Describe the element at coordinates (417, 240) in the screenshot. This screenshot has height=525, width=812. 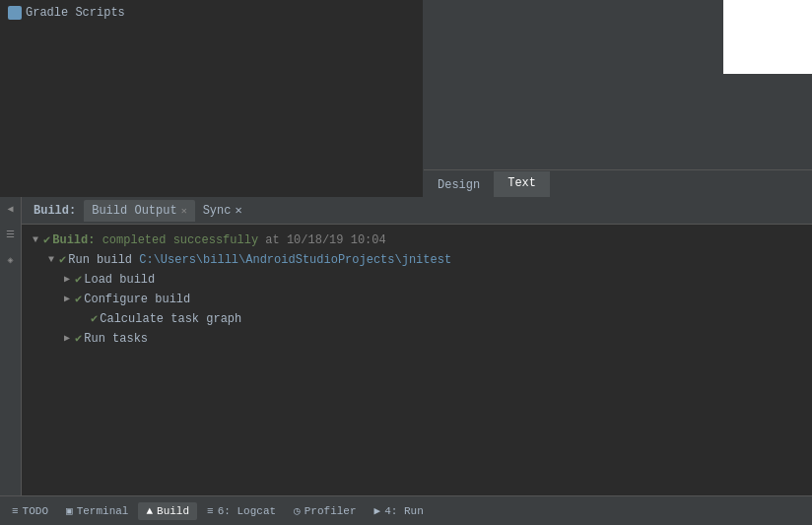
I see `row-build-success: ▼ ✔ Build: completed successfully at 10/…` at that location.